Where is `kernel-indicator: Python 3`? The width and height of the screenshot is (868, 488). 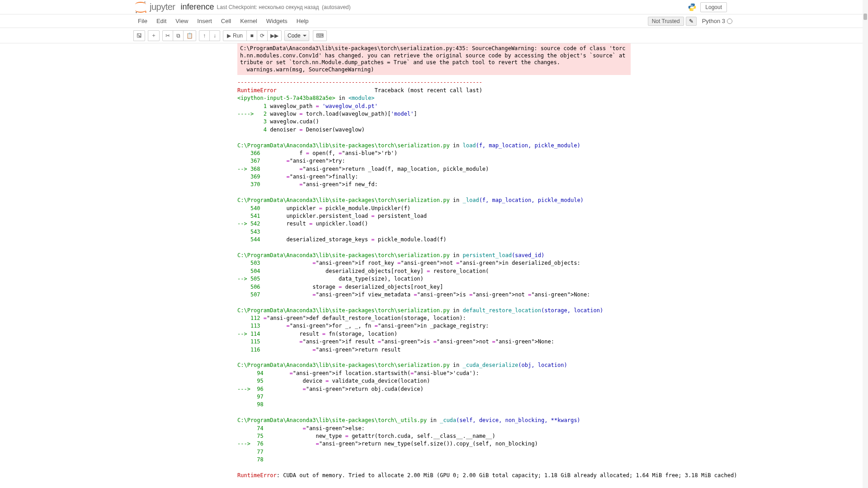
kernel-indicator: Python 3 is located at coordinates (717, 21).